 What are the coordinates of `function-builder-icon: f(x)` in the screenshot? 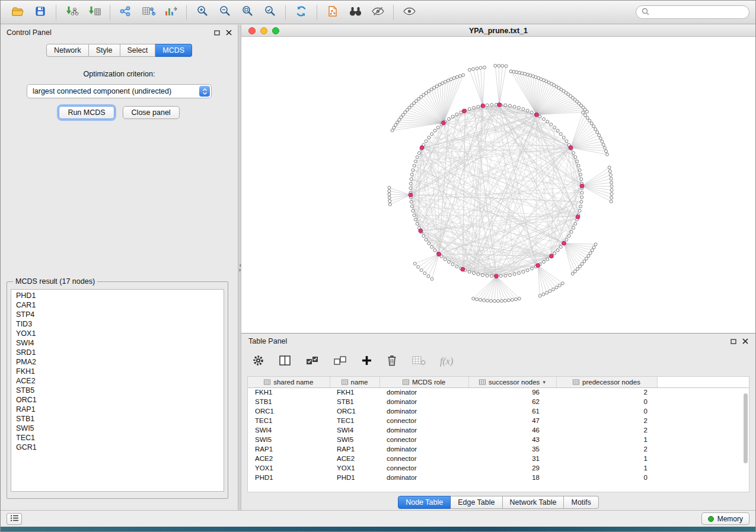 It's located at (446, 361).